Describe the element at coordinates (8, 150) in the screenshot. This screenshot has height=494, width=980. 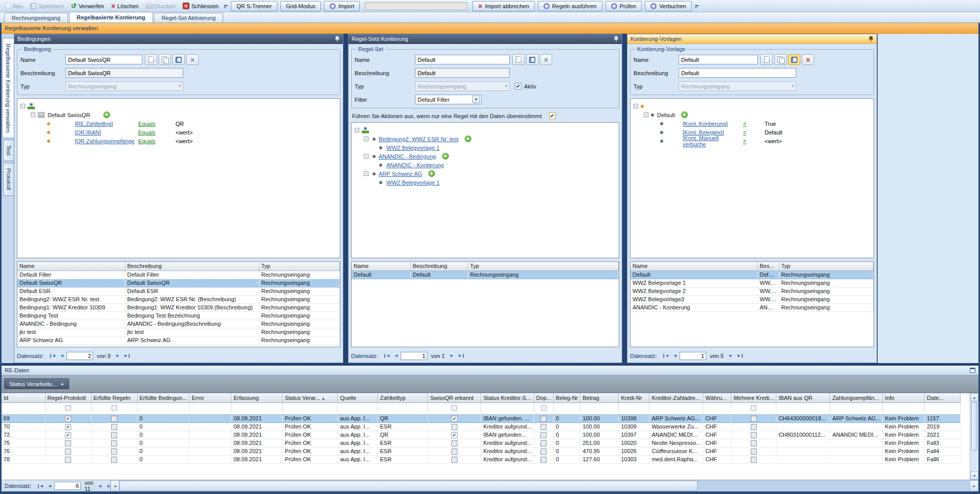
I see `side-tab-test: Test` at that location.